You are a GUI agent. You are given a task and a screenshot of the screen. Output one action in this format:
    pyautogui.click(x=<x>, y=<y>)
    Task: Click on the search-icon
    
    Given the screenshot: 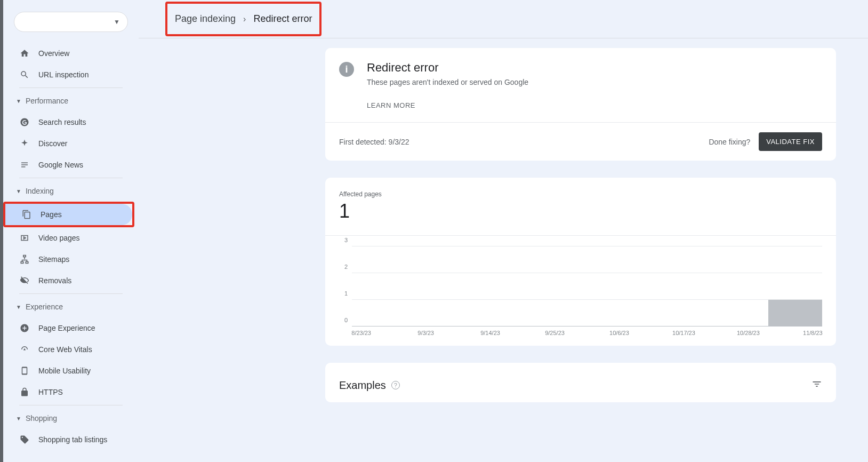 What is the action you would take?
    pyautogui.click(x=25, y=75)
    